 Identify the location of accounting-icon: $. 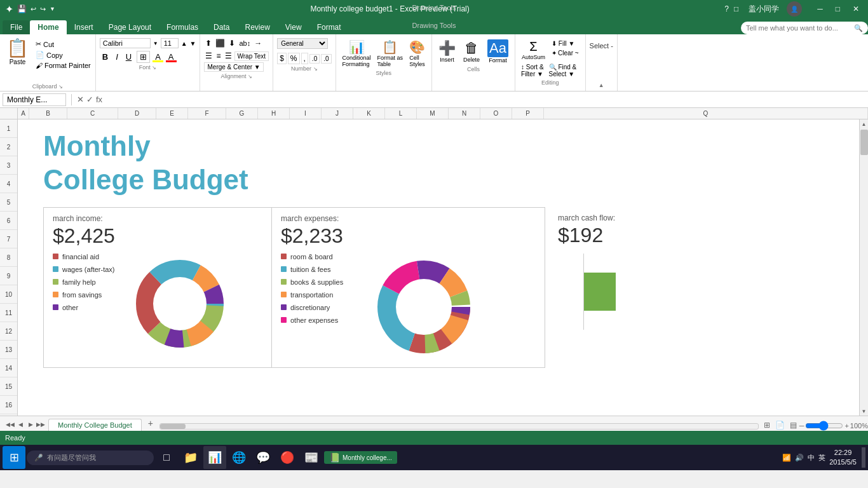
(282, 58).